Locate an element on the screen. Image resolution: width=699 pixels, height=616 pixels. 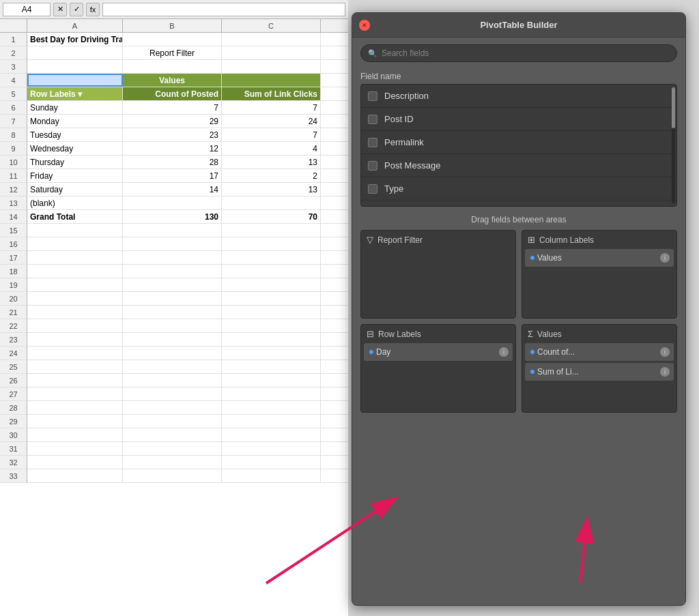
cell-reference is located at coordinates (27, 10).